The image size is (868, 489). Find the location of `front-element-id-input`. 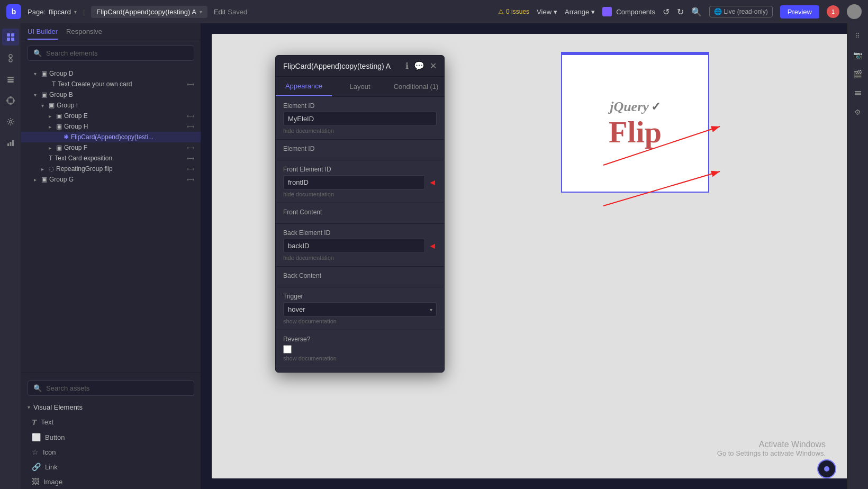

front-element-id-input is located at coordinates (354, 182).